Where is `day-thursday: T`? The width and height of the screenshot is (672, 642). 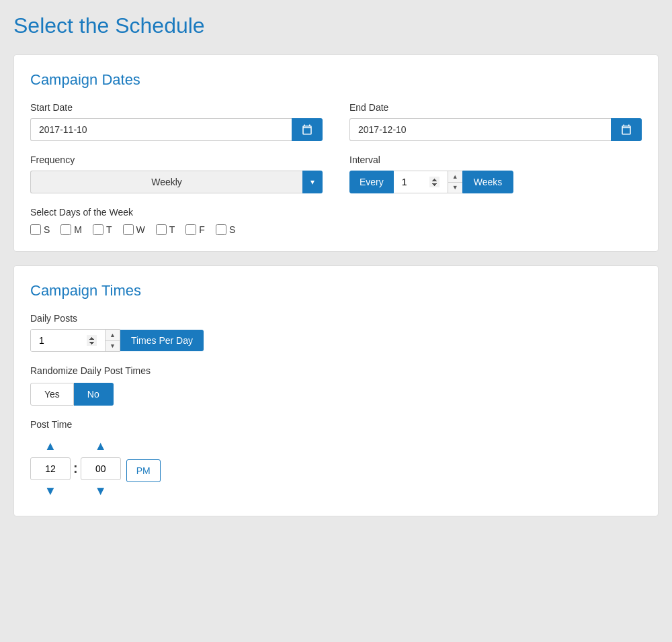 day-thursday: T is located at coordinates (165, 230).